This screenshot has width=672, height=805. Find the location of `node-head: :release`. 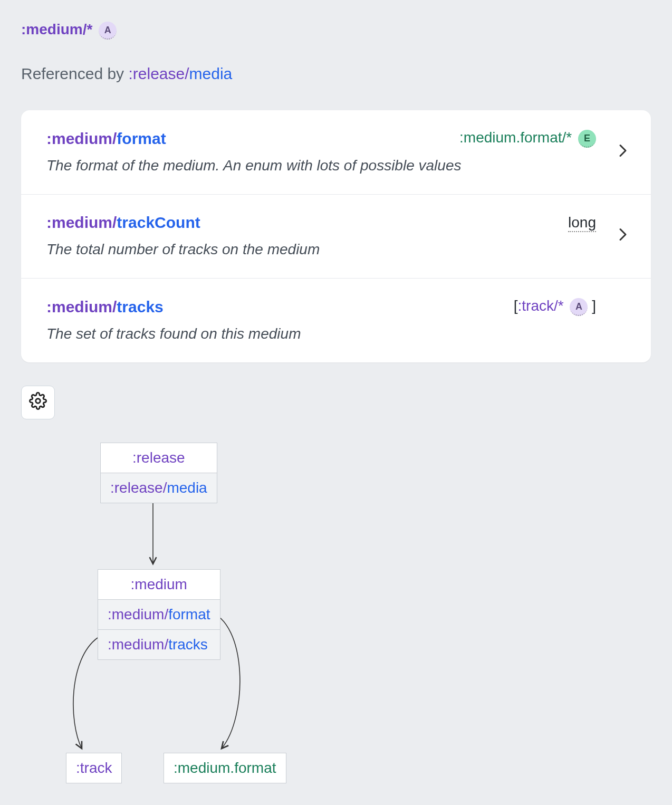

node-head: :release is located at coordinates (159, 458).